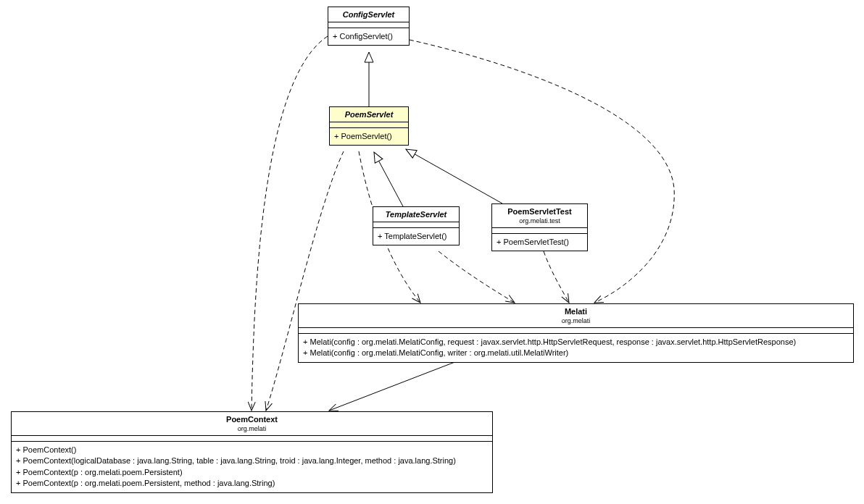 The image size is (864, 504). I want to click on class-name: TemplateServlet, so click(416, 214).